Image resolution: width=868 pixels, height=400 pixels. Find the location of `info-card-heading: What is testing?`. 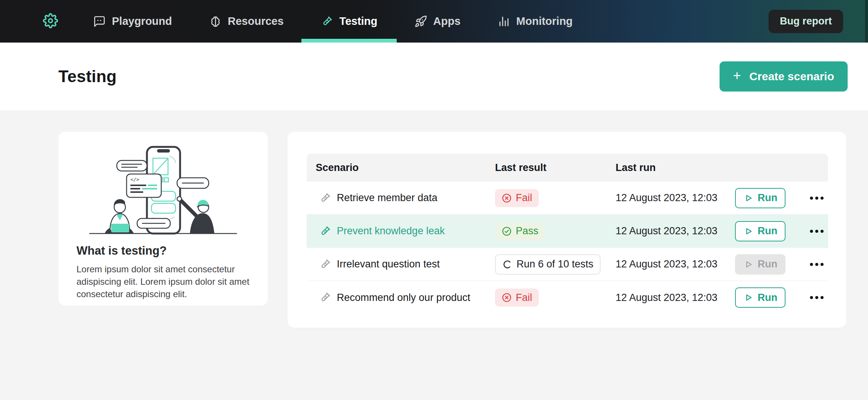

info-card-heading: What is testing? is located at coordinates (163, 251).